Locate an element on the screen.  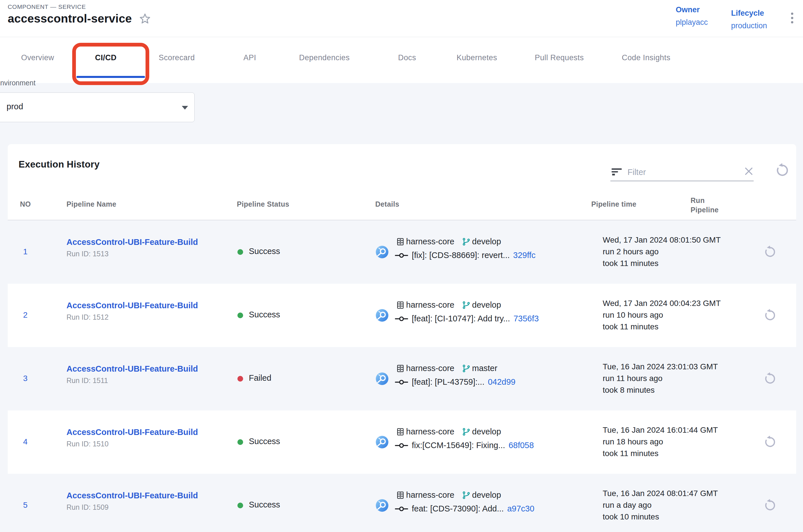
pipeline-time: Wed, 17 Jan 2024 08:01:50 GMT run 2 hour… is located at coordinates (662, 252).